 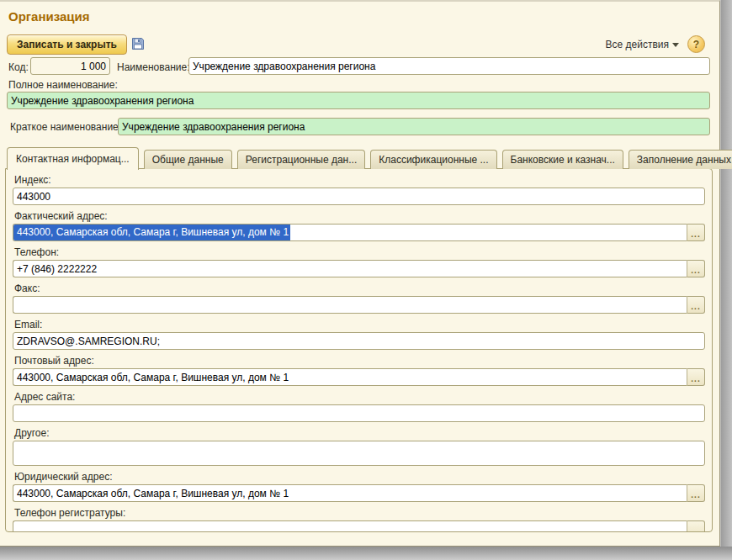 What do you see at coordinates (643, 45) in the screenshot?
I see `all-actions-menu: Все действия` at bounding box center [643, 45].